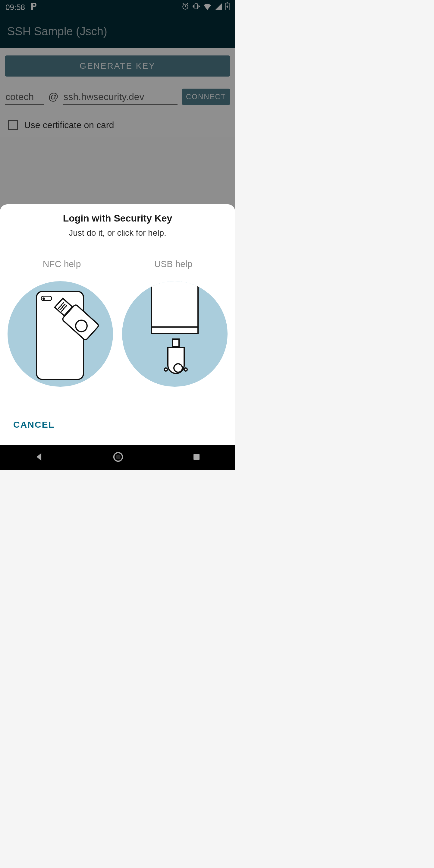 This screenshot has height=868, width=434. I want to click on usb-help-link: USB help, so click(173, 264).